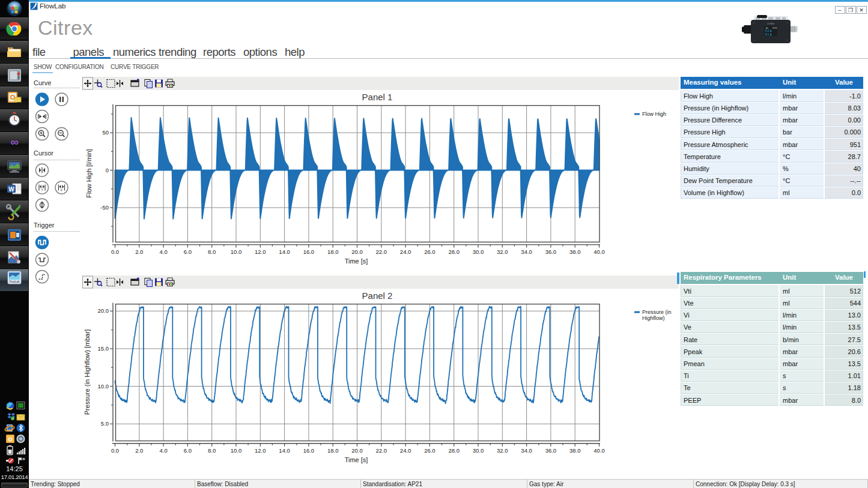  Describe the element at coordinates (377, 97) in the screenshot. I see `svg-text: Panel 1` at that location.